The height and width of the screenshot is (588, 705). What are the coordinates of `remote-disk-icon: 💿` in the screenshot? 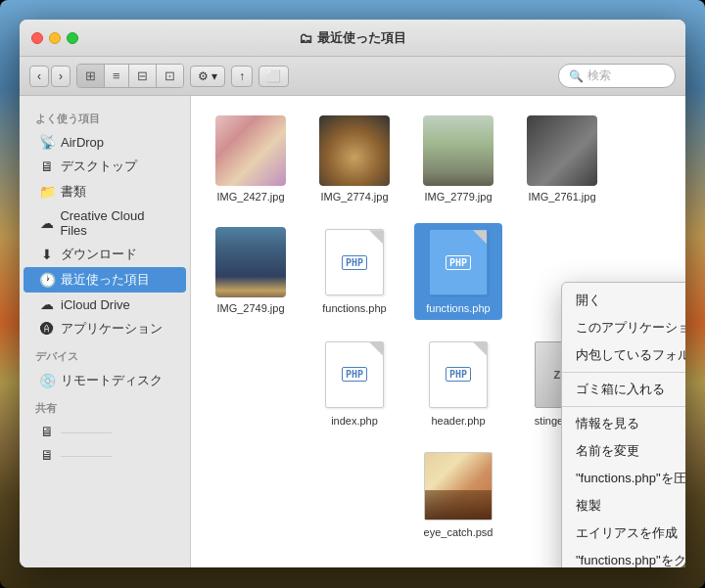 It's located at (47, 381).